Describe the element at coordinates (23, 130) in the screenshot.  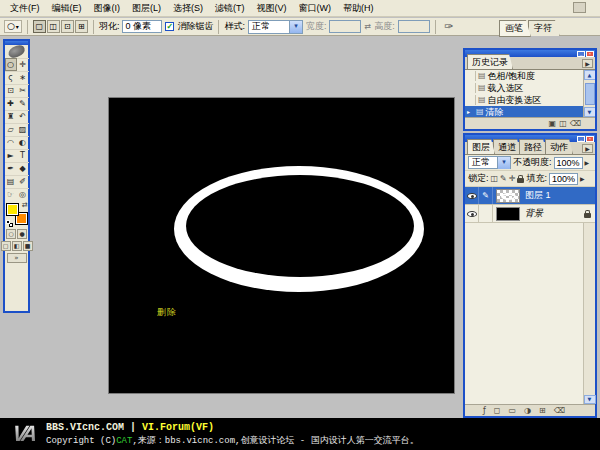
I see `gradient-tool: ▨` at that location.